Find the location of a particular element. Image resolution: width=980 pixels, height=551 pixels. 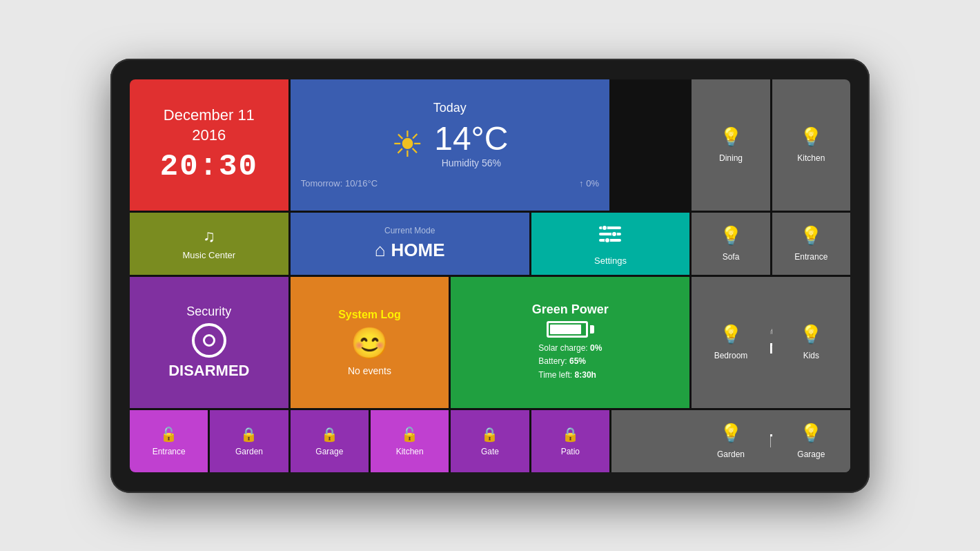

lock-tile-entrance: 🔓 Entrance is located at coordinates (168, 441).